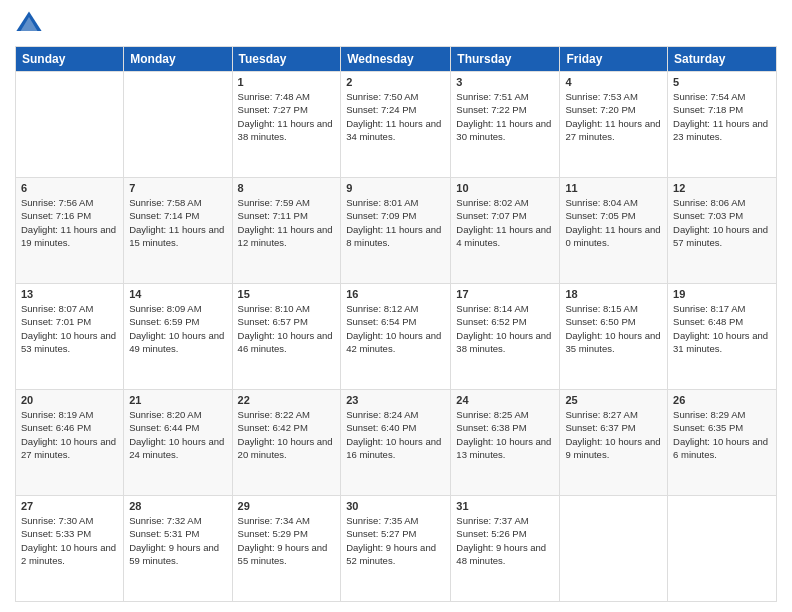  What do you see at coordinates (70, 231) in the screenshot?
I see `day-cell: 6 Sunrise: 7:56 AMSunset: 7:16 PMDayligh…` at bounding box center [70, 231].